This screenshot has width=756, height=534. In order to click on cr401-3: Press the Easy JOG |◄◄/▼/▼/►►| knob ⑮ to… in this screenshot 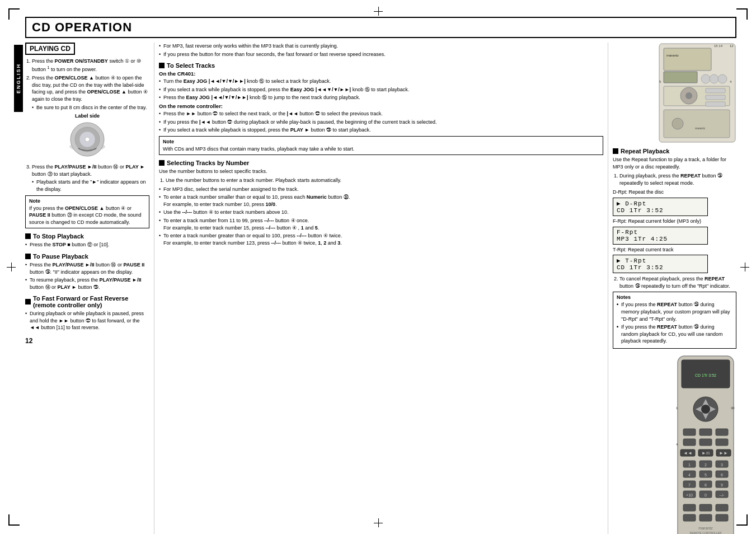, I will do `click(381, 97)`.